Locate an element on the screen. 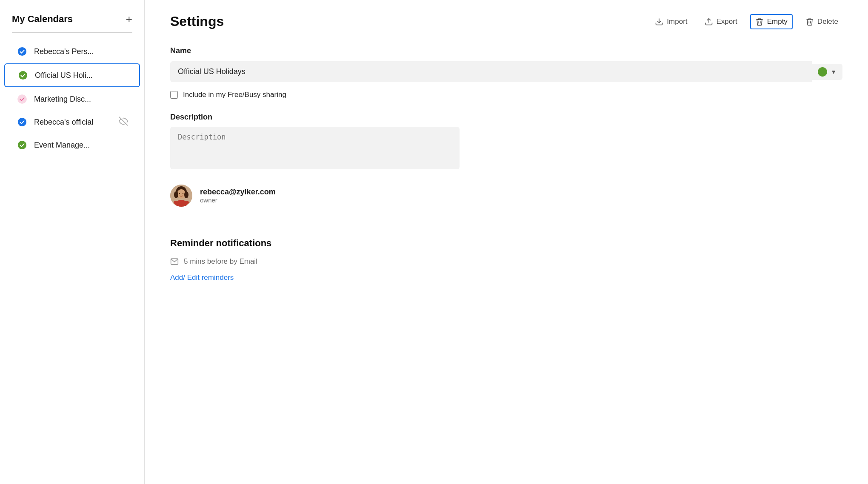 The width and height of the screenshot is (868, 484). color-dot is located at coordinates (822, 72).